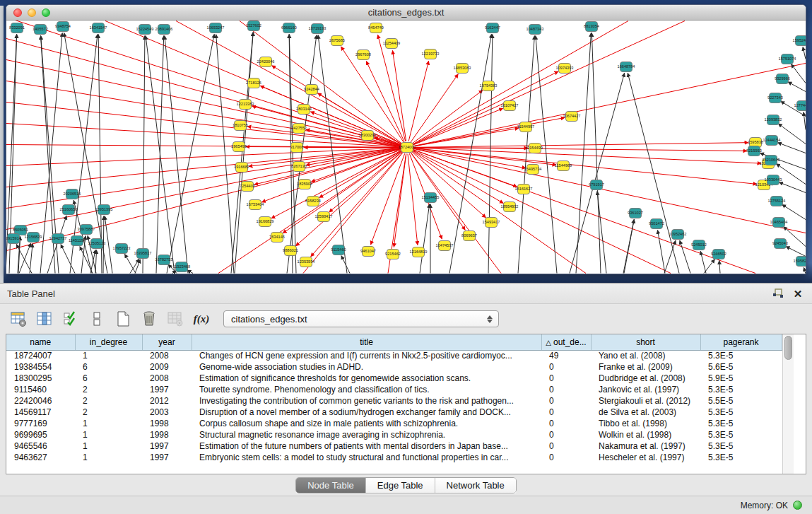  I want to click on column-header-pagerank: pagerank, so click(741, 342).